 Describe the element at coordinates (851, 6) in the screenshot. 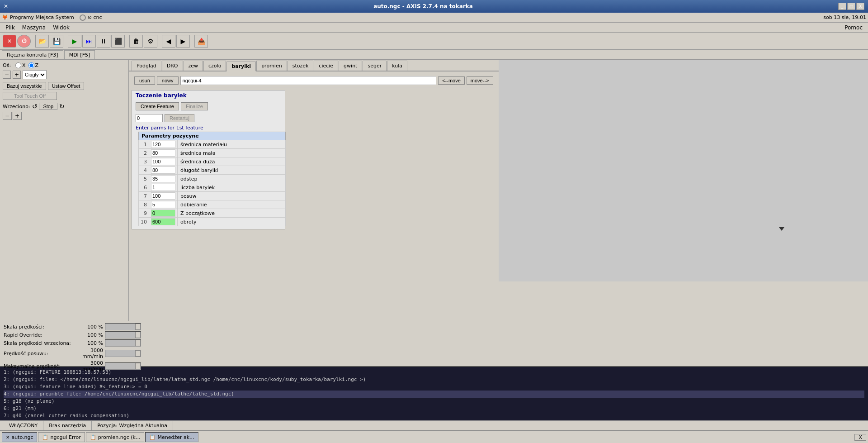

I see `titlebar-controls: _ □ X` at that location.